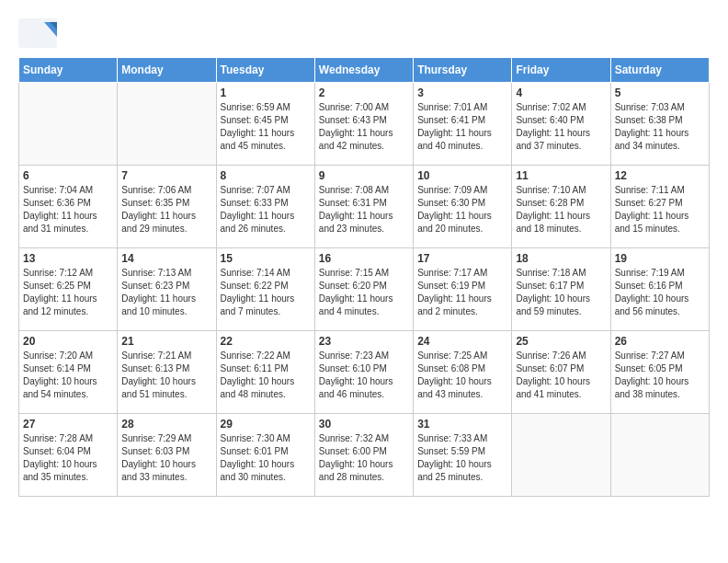  I want to click on day-info: Sunrise: 7:09 AM Sunset: 6:30 PM Dayligh…, so click(462, 210).